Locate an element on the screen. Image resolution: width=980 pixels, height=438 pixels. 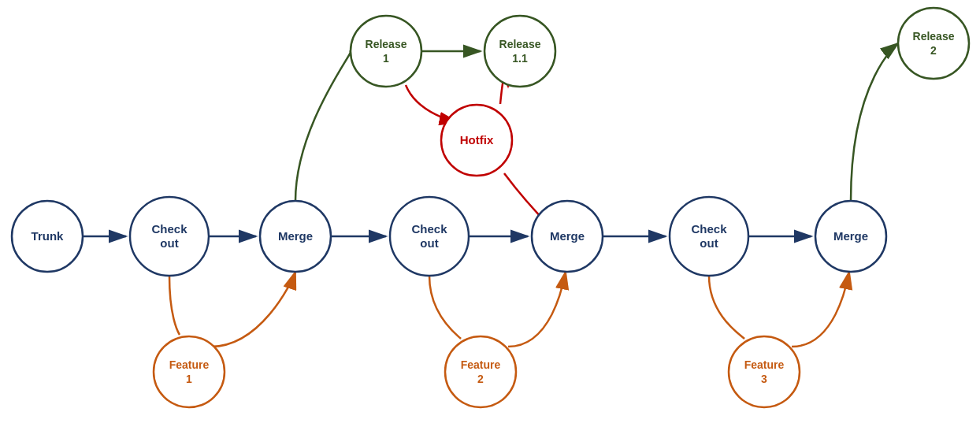
checkout2-label: Check is located at coordinates (429, 228).